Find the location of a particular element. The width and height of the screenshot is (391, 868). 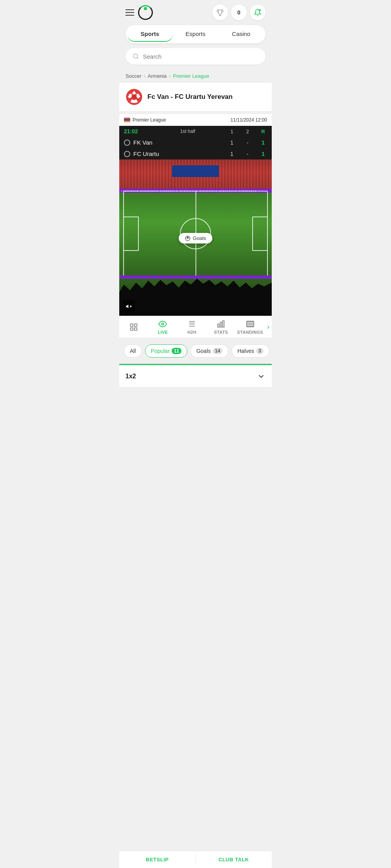

notifications-count: 0 is located at coordinates (239, 13).